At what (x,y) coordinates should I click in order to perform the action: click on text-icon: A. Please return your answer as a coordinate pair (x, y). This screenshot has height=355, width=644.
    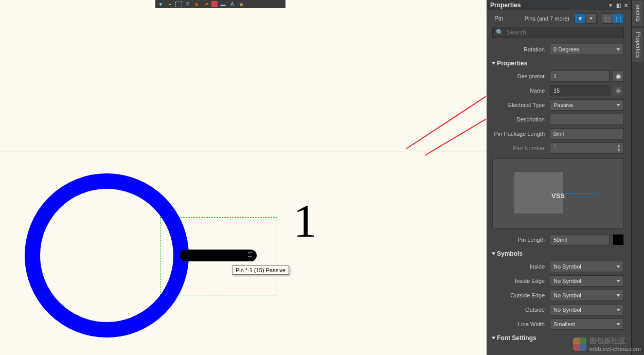
    Looking at the image, I should click on (232, 4).